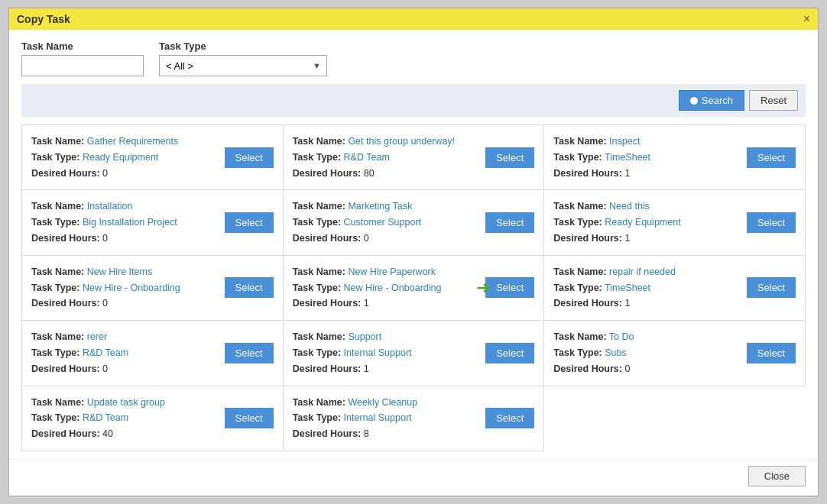  I want to click on task-card: Task Name: SupportTask Type: Internal Su…, so click(414, 353).